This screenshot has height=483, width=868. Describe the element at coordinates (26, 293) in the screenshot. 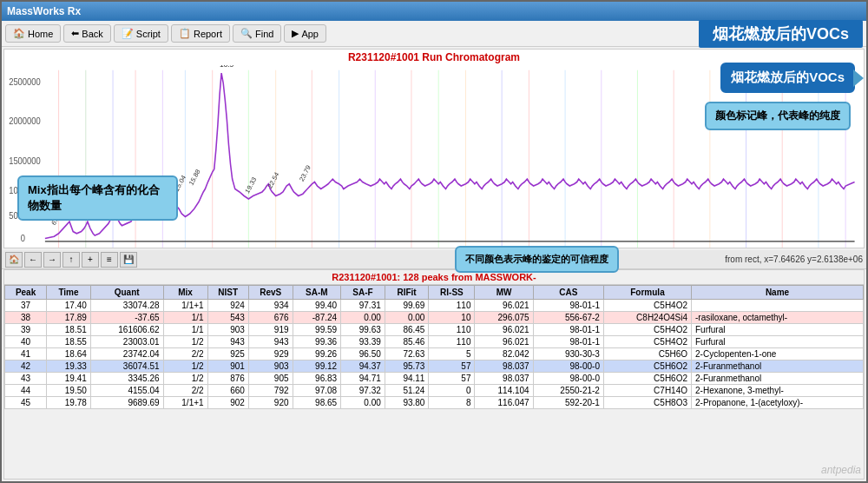

I see `col-peak: Peak` at that location.